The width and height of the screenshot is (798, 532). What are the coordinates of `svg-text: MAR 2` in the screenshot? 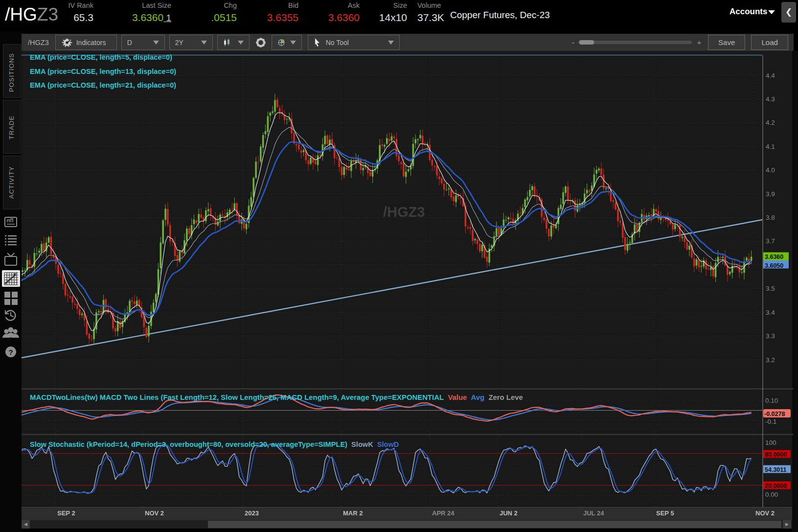 It's located at (353, 513).